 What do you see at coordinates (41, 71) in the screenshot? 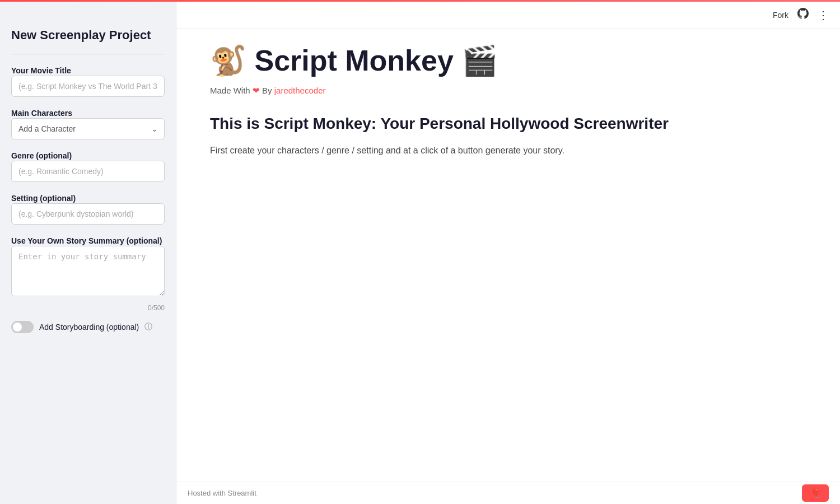
I see `movie-title-label: Your Movie Title` at bounding box center [41, 71].